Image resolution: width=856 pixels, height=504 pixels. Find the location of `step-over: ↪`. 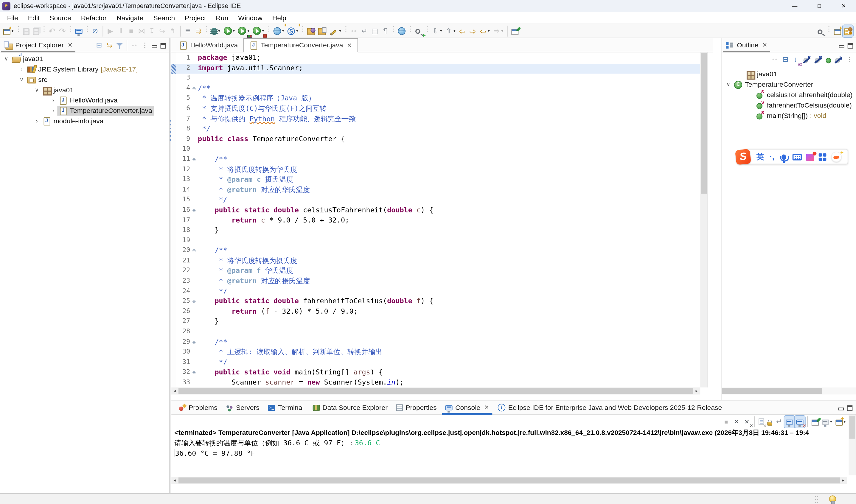

step-over: ↪ is located at coordinates (162, 31).